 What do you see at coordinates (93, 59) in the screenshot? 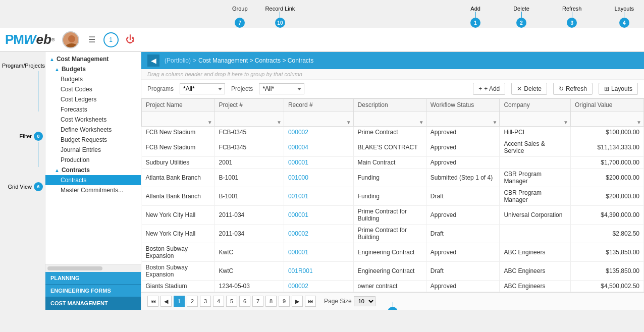
I see `sidebar-item-cost-management: ▲ Cost Management` at bounding box center [93, 59].